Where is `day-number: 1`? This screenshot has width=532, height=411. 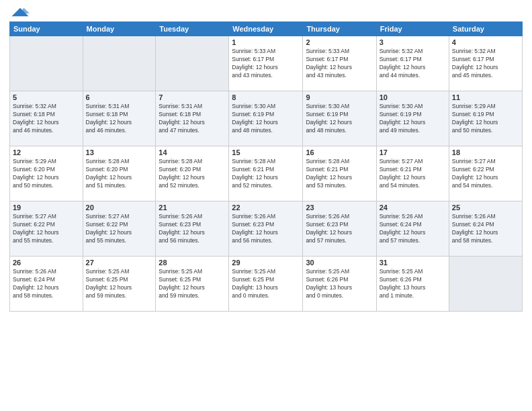
day-number: 1 is located at coordinates (266, 42).